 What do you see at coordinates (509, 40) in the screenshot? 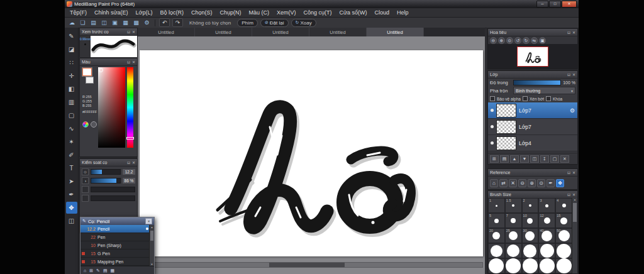
I see `zoom-actual-icon: ⊙` at bounding box center [509, 40].